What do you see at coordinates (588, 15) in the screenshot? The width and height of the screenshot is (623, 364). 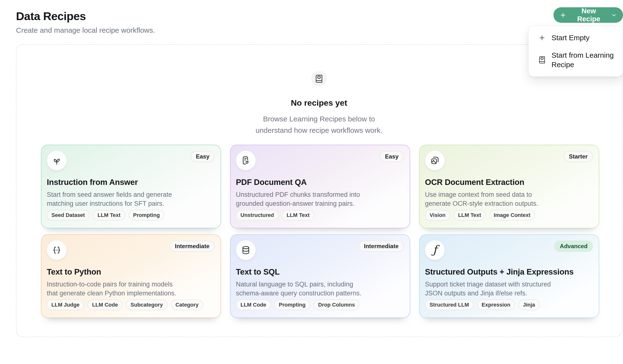 I see `new-recipe-button: New Recipe` at bounding box center [588, 15].